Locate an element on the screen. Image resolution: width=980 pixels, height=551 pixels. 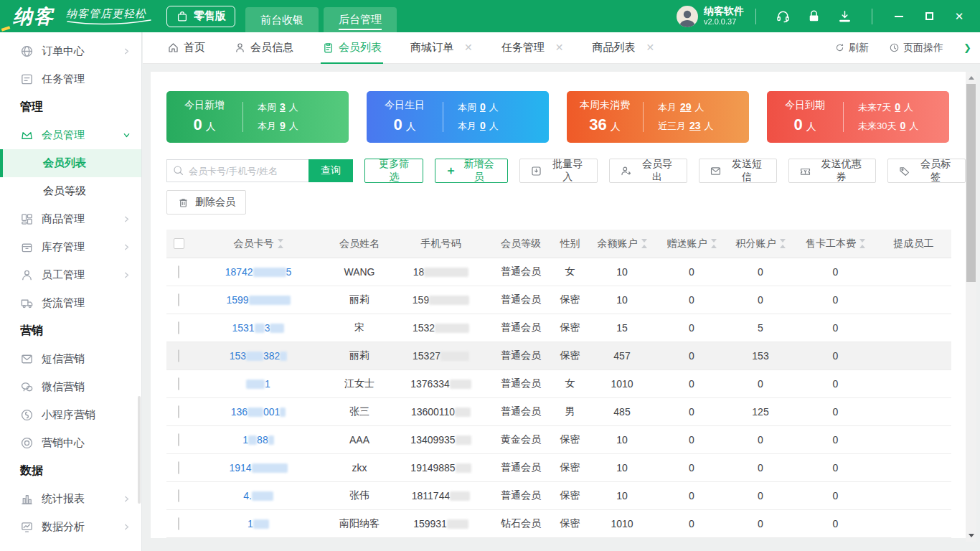
tab-商品列表: 商品列表✕ is located at coordinates (623, 48).